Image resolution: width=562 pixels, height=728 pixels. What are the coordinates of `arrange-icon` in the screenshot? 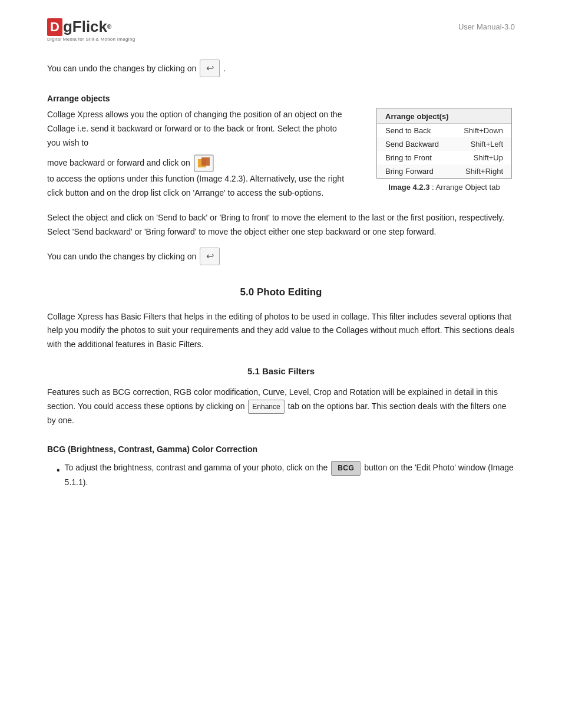 It's located at (204, 163).